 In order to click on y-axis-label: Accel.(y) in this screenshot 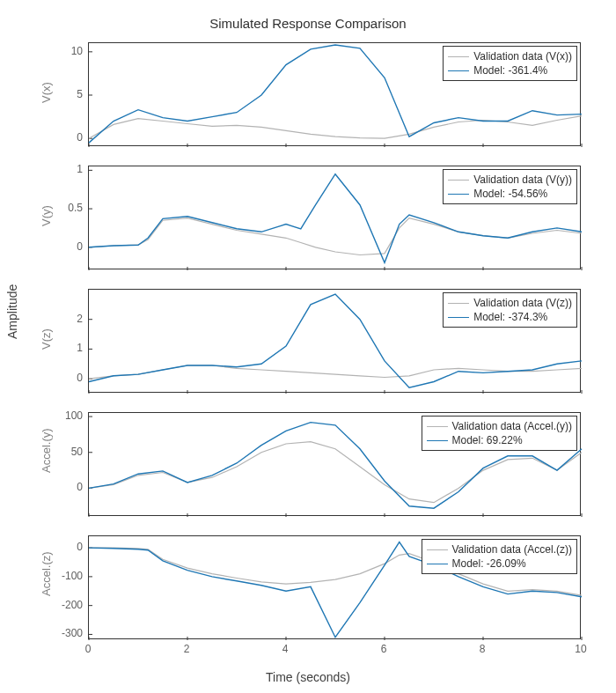, I will do `click(46, 464)`.